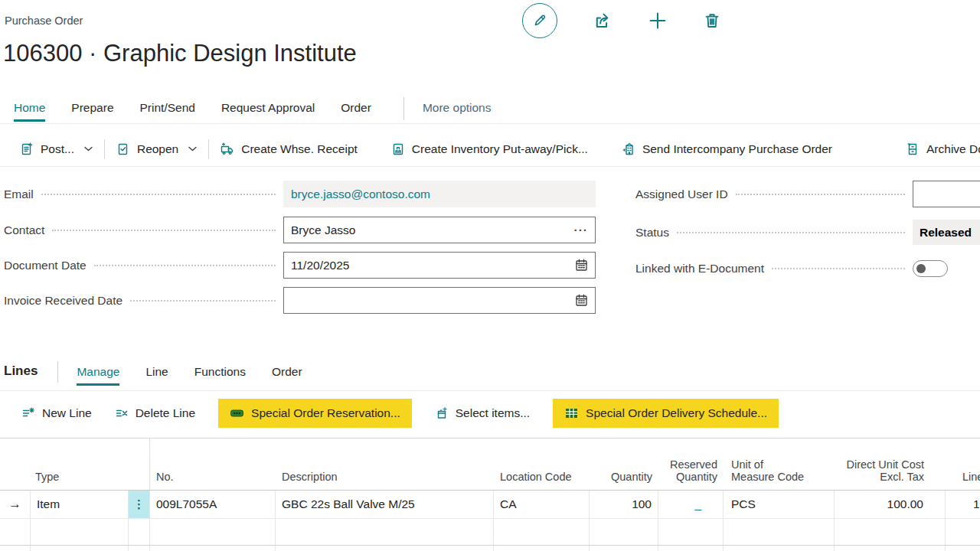 Image resolution: width=980 pixels, height=551 pixels. What do you see at coordinates (442, 413) in the screenshot?
I see `select-items-icon` at bounding box center [442, 413].